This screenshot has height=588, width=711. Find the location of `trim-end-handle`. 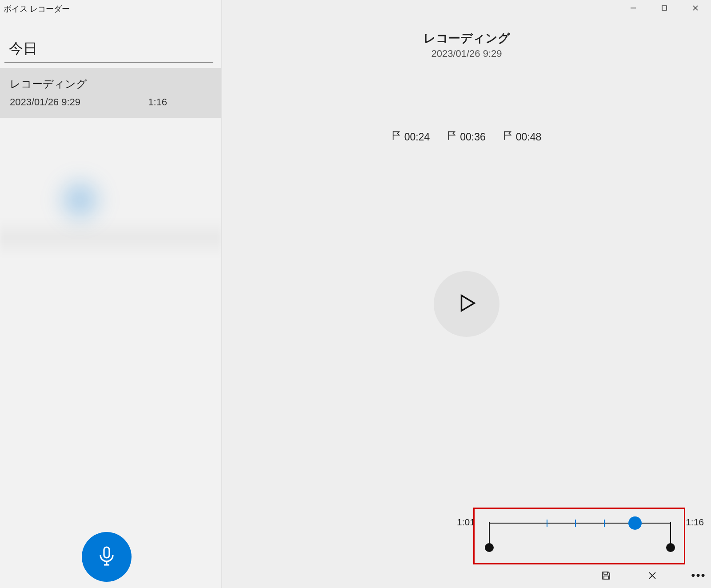

trim-end-handle is located at coordinates (671, 548).